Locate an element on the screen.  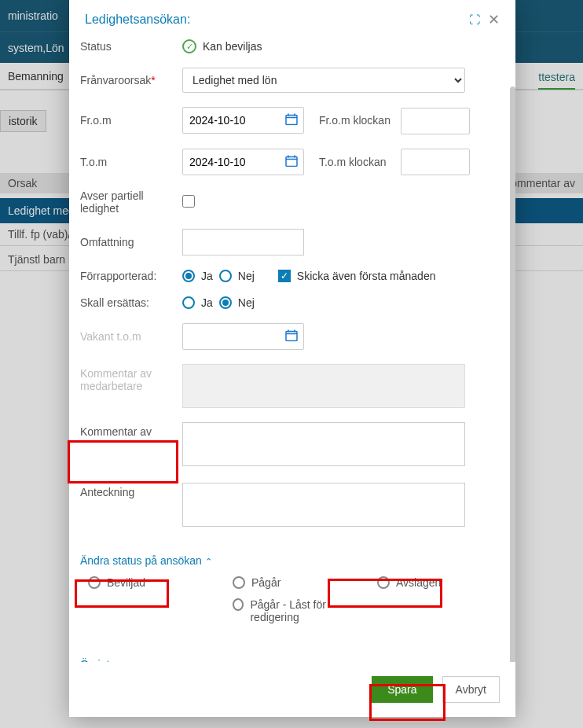
employee-comment-label: Kommentar av medarbetare is located at coordinates (131, 378).